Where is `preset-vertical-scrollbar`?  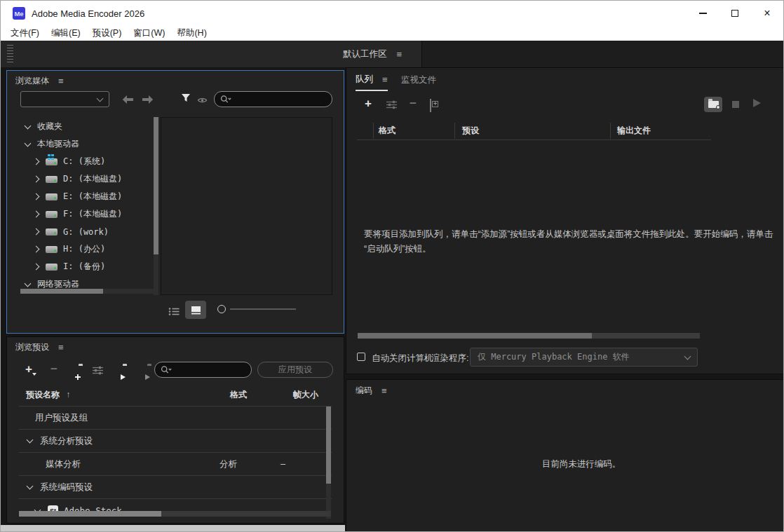
preset-vertical-scrollbar is located at coordinates (328, 463).